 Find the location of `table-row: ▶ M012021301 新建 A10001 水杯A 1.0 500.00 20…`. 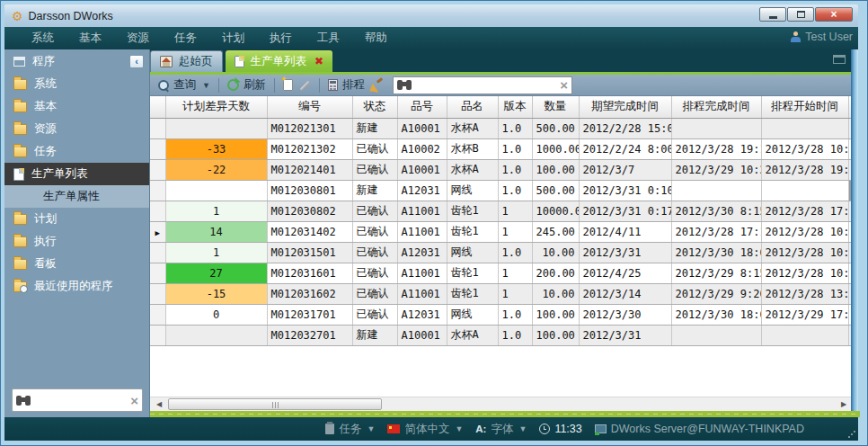

table-row: ▶ M012021301 新建 A10001 水杯A 1.0 500.00 20… is located at coordinates (501, 128).